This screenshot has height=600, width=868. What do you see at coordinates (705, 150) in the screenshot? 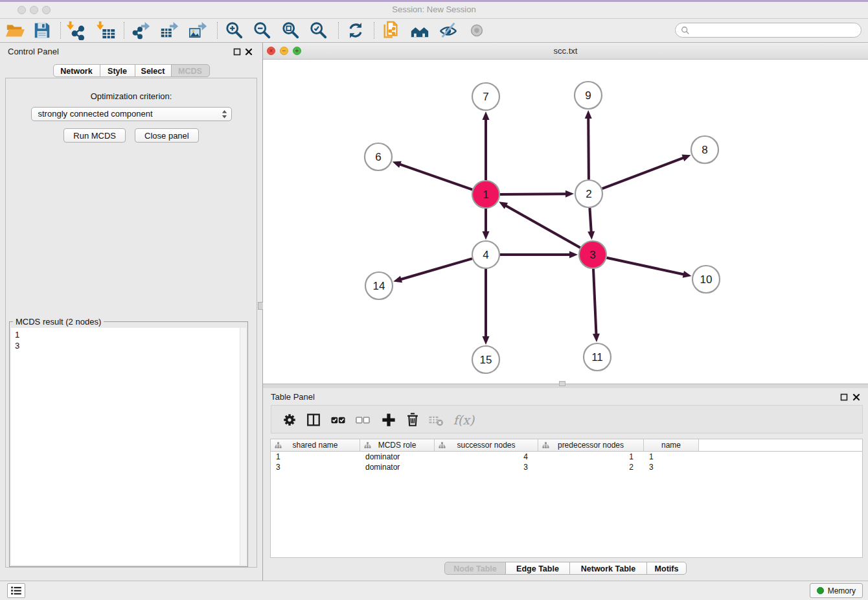
I see `graph-node-label-8: 8` at bounding box center [705, 150].